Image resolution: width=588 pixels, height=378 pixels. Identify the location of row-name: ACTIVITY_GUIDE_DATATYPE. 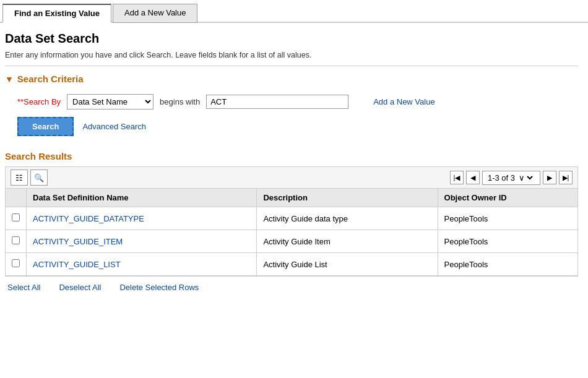
(142, 219).